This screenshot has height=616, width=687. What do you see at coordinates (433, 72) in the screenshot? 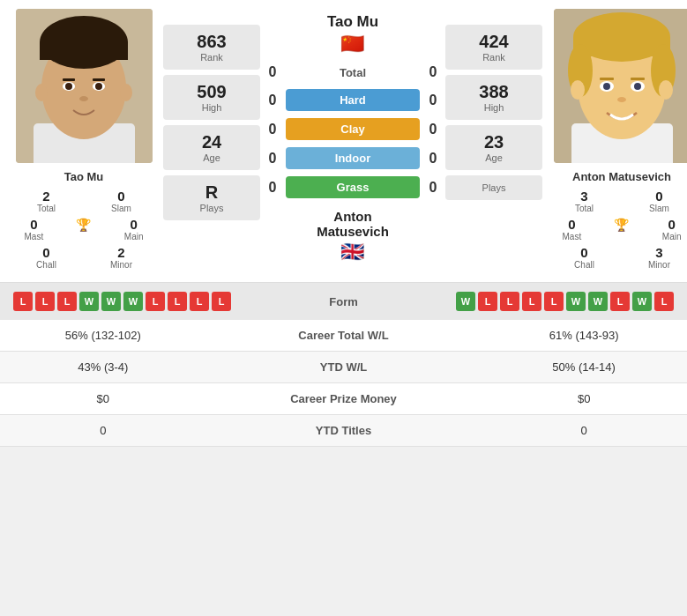
I see `total-right: 0` at bounding box center [433, 72].